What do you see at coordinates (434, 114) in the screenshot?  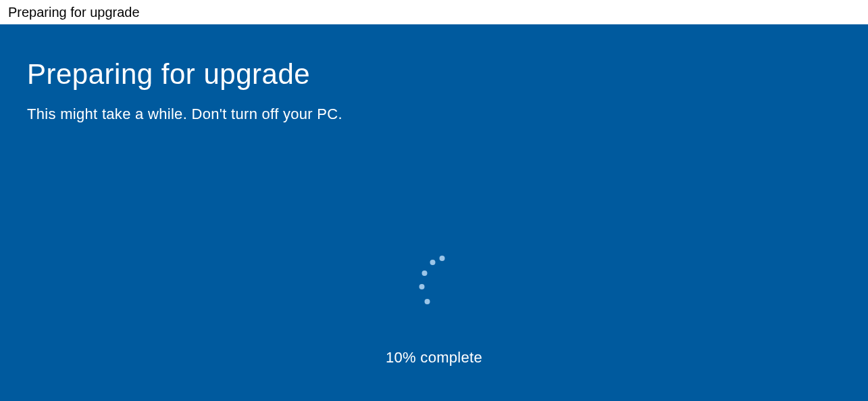 I see `upgrade-subtitle: This might take a while. Don't turn off …` at bounding box center [434, 114].